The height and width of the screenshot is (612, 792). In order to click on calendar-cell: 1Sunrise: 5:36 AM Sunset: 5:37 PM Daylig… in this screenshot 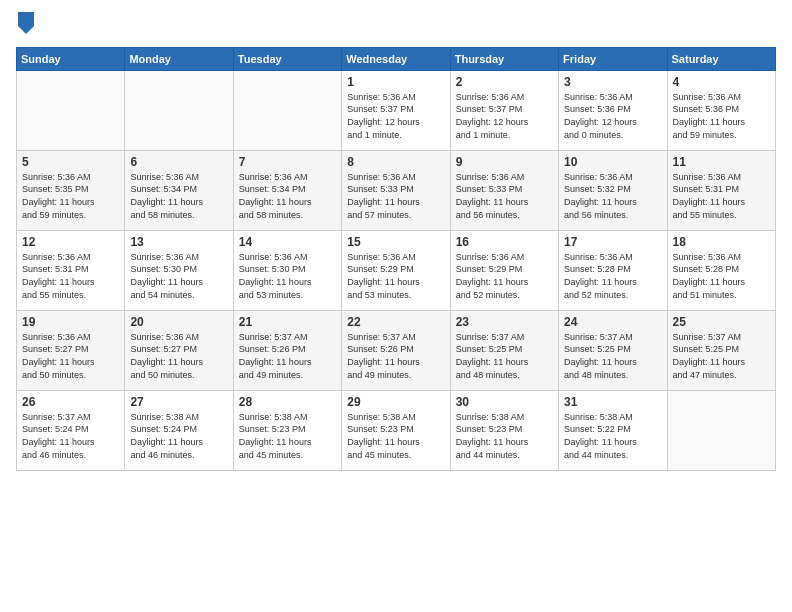, I will do `click(396, 110)`.